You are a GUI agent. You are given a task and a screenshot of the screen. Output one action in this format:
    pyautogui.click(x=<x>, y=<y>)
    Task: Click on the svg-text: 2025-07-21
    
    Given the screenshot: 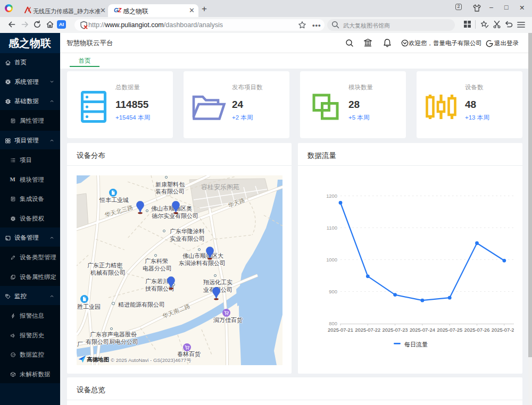 What is the action you would take?
    pyautogui.click(x=340, y=330)
    